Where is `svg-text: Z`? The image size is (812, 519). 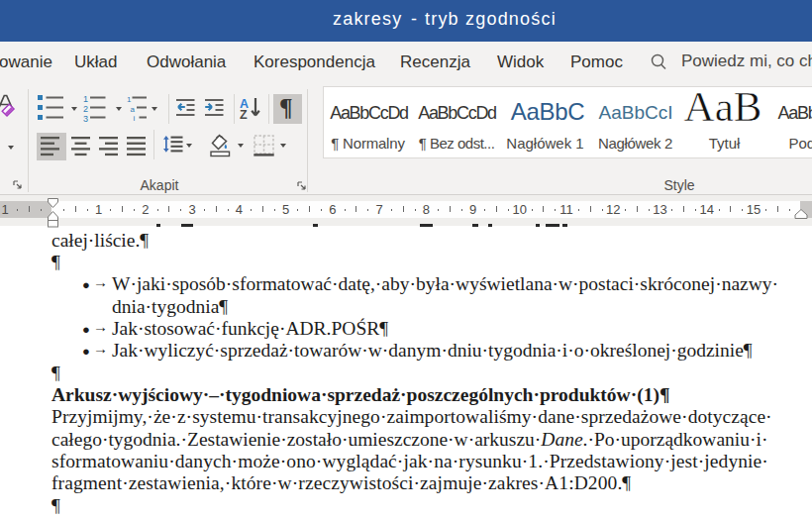 svg-text: Z is located at coordinates (244, 114).